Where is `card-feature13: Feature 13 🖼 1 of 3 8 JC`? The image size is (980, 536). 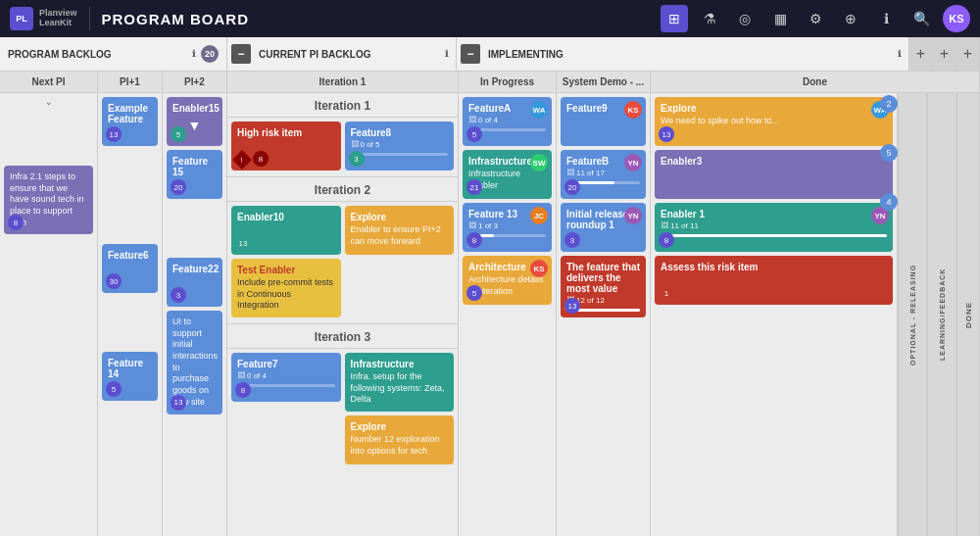
card-feature13: Feature 13 🖼 1 of 3 8 JC is located at coordinates (508, 227).